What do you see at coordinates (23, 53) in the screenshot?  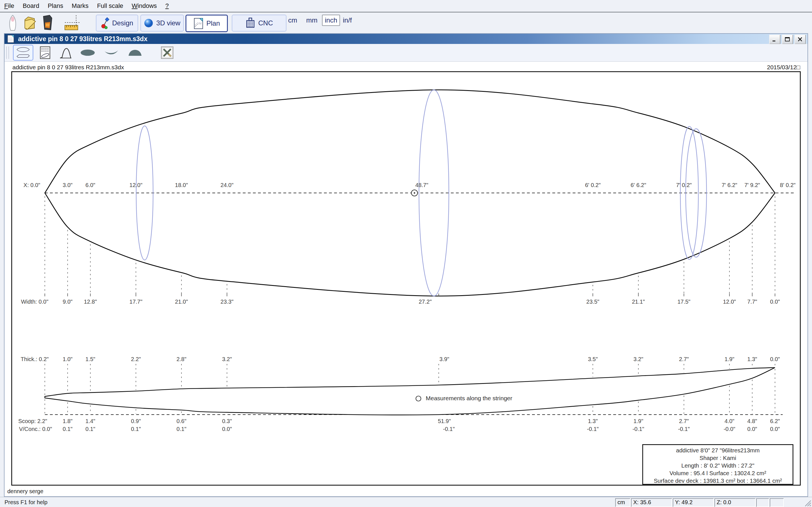 I see `plan-views-icon` at bounding box center [23, 53].